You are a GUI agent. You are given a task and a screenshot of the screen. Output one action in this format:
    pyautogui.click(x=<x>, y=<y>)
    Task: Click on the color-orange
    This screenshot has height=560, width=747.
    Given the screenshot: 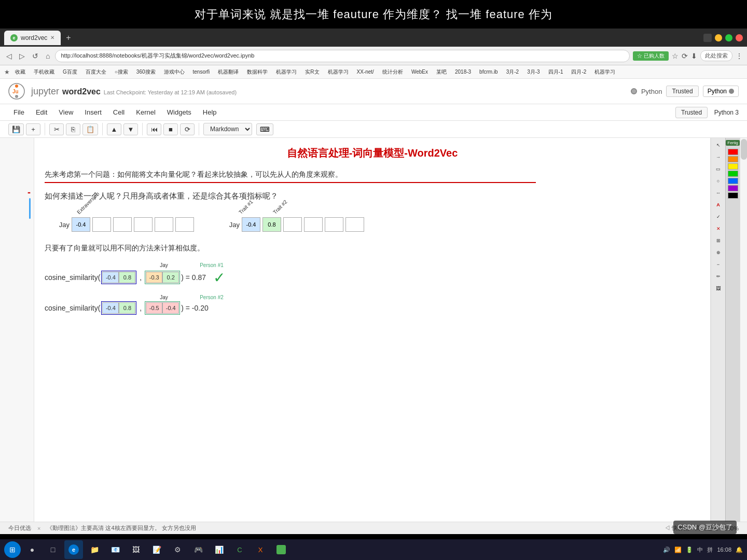 What is the action you would take?
    pyautogui.click(x=733, y=159)
    